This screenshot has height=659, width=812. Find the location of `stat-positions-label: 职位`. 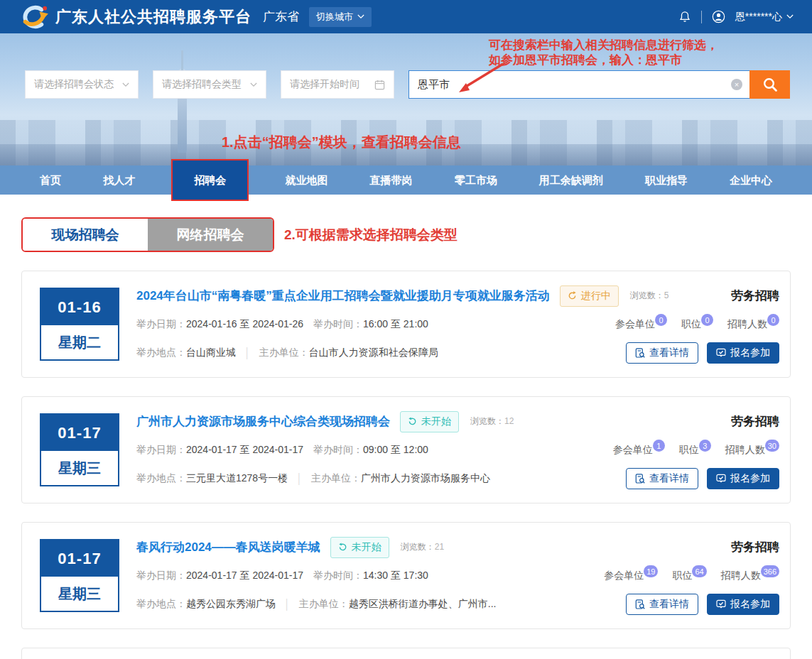

stat-positions-label: 职位 is located at coordinates (691, 324).